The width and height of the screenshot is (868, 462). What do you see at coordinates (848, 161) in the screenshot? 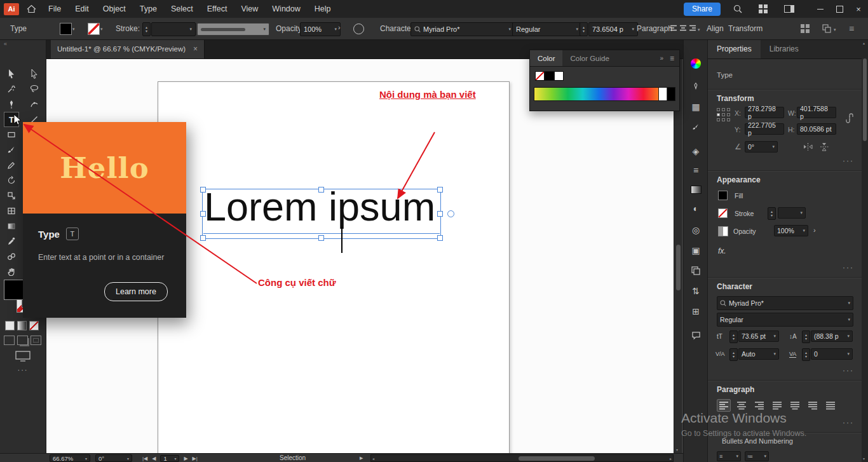
I see `transform-more-options: ···` at bounding box center [848, 161].